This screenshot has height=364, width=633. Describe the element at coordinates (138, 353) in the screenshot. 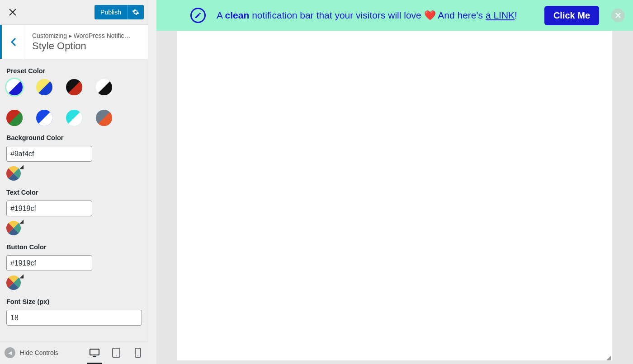

I see `mobile-icon` at that location.